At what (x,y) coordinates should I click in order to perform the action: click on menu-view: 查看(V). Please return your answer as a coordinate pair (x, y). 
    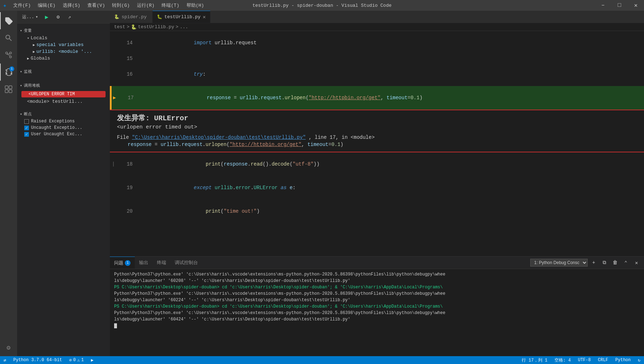
    Looking at the image, I should click on (96, 5).